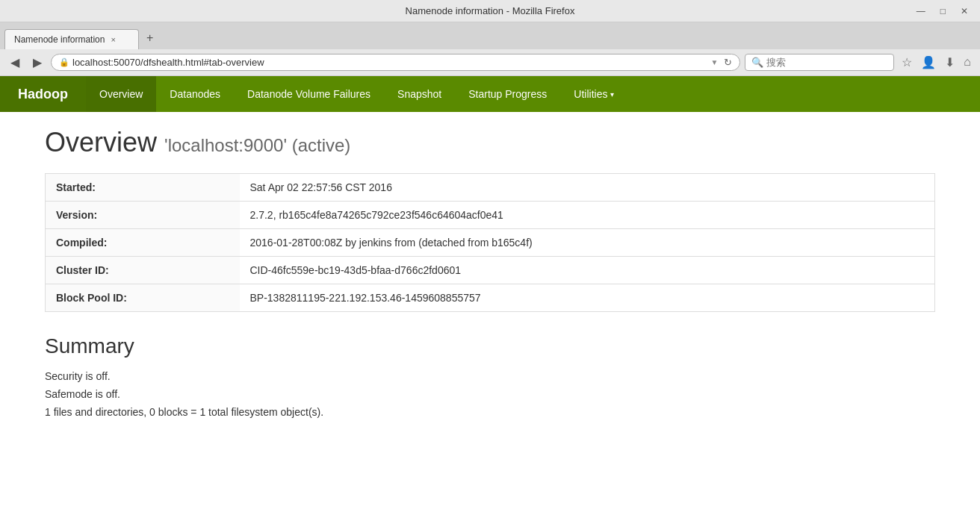 The height and width of the screenshot is (515, 980). What do you see at coordinates (587, 243) in the screenshot?
I see `value-compiled: 2016-01-28T00:08Z by jenkins from (detac…` at bounding box center [587, 243].